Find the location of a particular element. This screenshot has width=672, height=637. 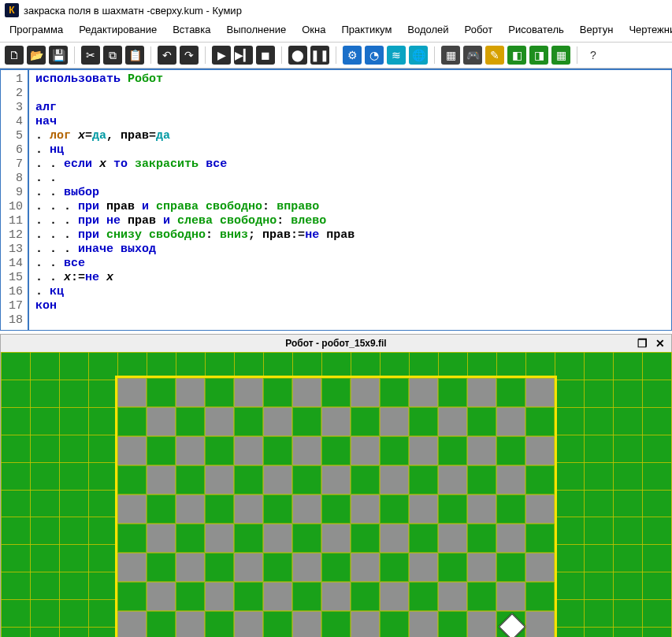

code-line: алг is located at coordinates (350, 108).